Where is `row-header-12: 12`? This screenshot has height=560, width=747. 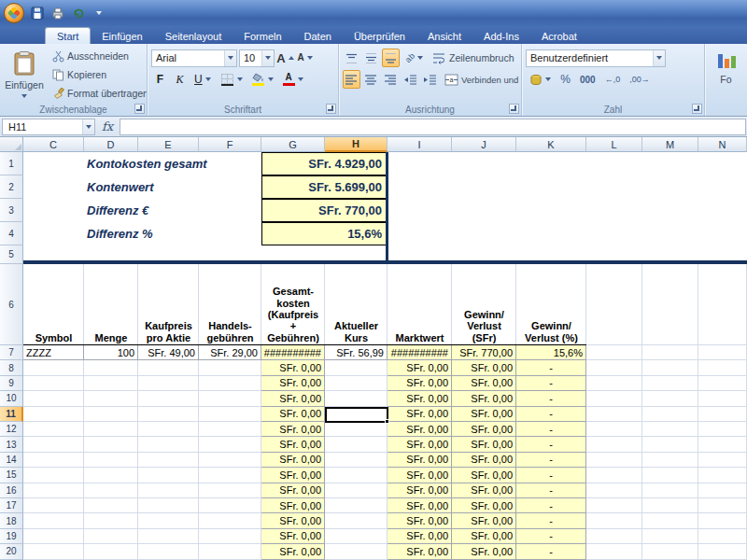 row-header-12: 12 is located at coordinates (11, 429).